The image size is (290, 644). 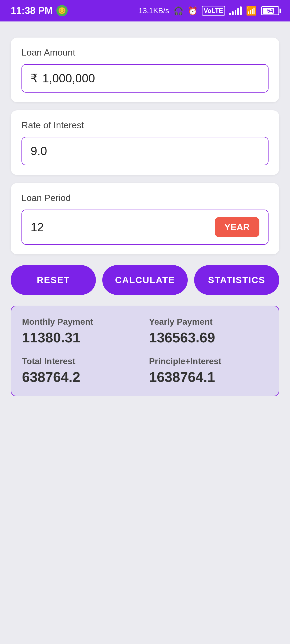 What do you see at coordinates (208, 322) in the screenshot?
I see `yearly-payment-label: Yearly Payment` at bounding box center [208, 322].